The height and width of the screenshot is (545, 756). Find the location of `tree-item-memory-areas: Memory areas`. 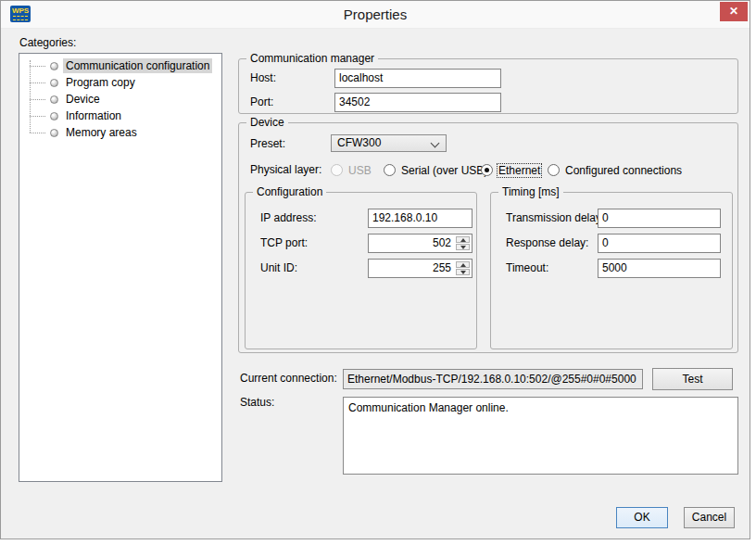

tree-item-memory-areas: Memory areas is located at coordinates (120, 133).